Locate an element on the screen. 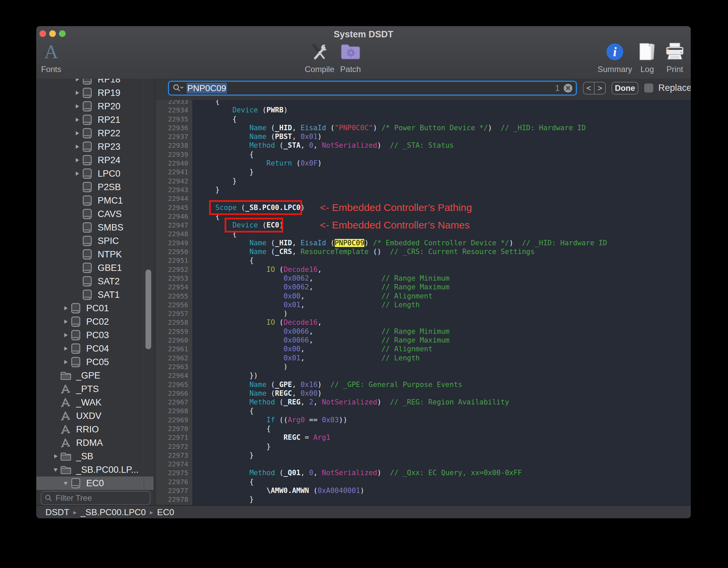  tree-item-_PTS: _PTS is located at coordinates (96, 389).